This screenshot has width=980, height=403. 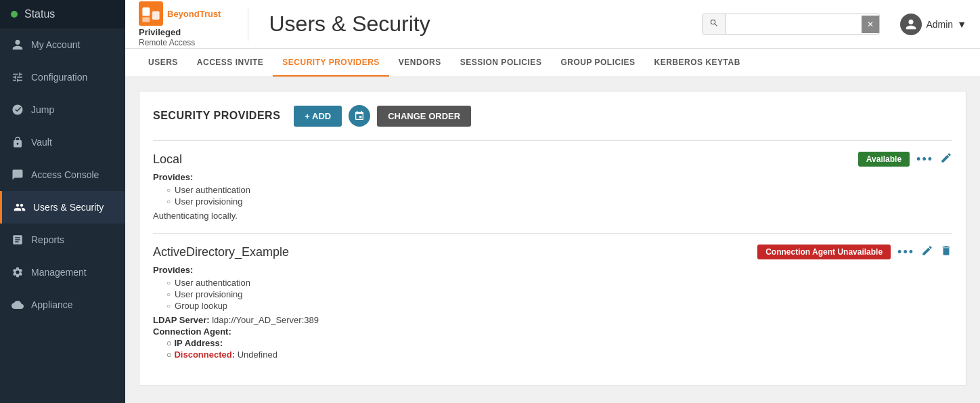 I want to click on tab-session-policies: SESSION POLICIES, so click(x=501, y=63).